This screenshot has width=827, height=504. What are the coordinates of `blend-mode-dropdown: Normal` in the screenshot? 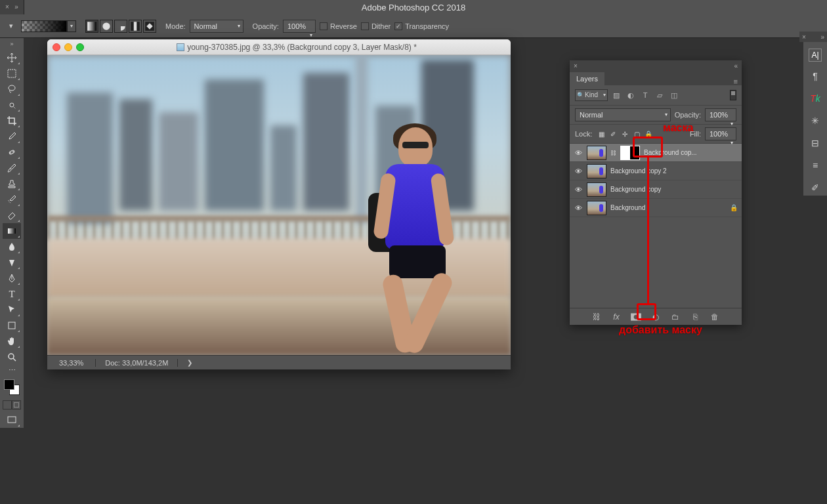 It's located at (623, 115).